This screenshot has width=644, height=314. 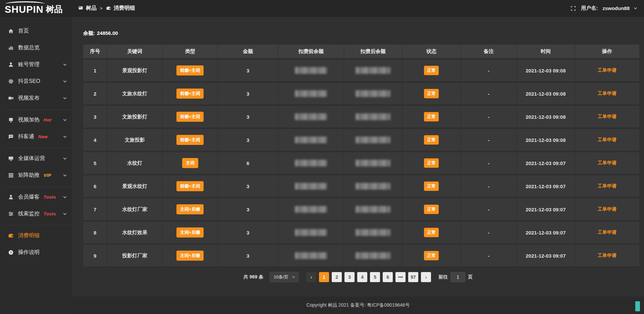 What do you see at coordinates (36, 8) in the screenshot?
I see `app-logo: SHUPIN 树品` at bounding box center [36, 8].